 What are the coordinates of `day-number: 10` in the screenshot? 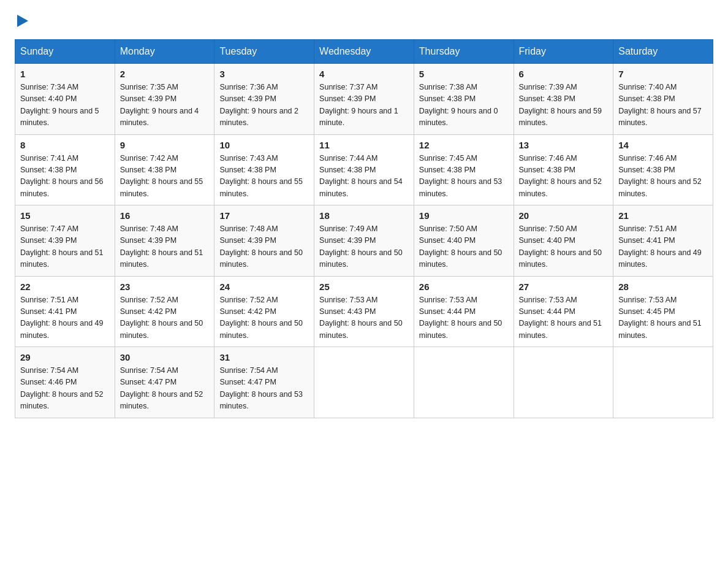 It's located at (264, 145).